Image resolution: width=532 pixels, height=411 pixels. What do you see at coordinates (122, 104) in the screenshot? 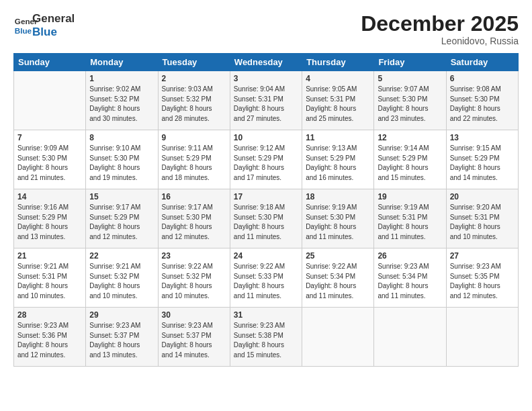
I see `day-info: Sunrise: 9:02 AM Sunset: 5:32 PM Dayligh…` at bounding box center [122, 104].